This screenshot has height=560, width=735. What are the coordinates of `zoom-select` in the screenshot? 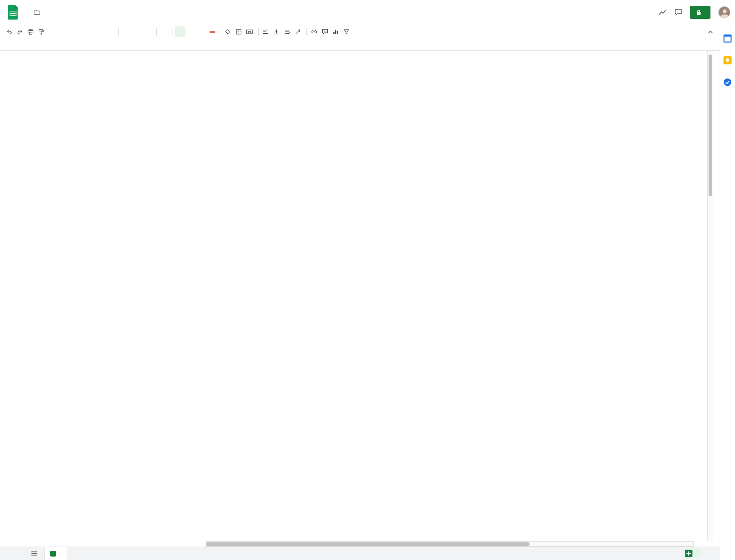 It's located at (52, 32).